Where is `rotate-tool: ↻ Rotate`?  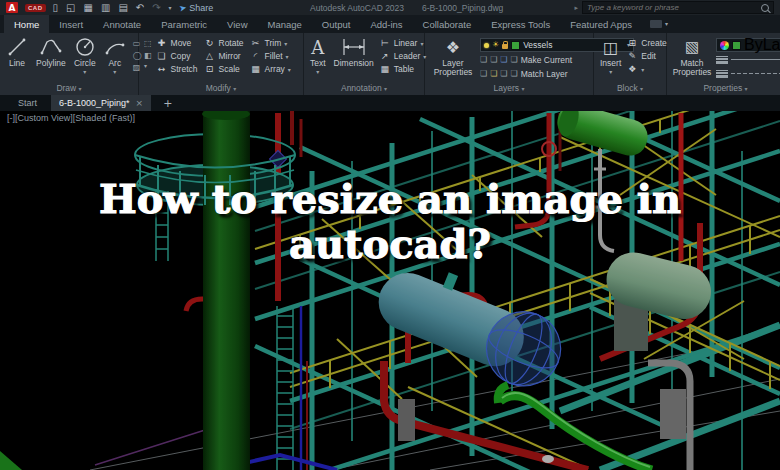 rotate-tool: ↻ Rotate is located at coordinates (224, 44).